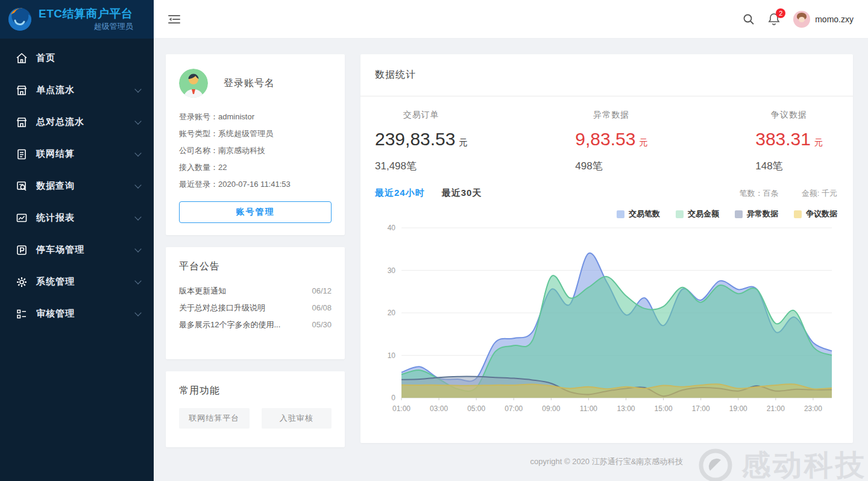  Describe the element at coordinates (86, 313) in the screenshot. I see `sidebar-item-label: 审核管理` at that location.